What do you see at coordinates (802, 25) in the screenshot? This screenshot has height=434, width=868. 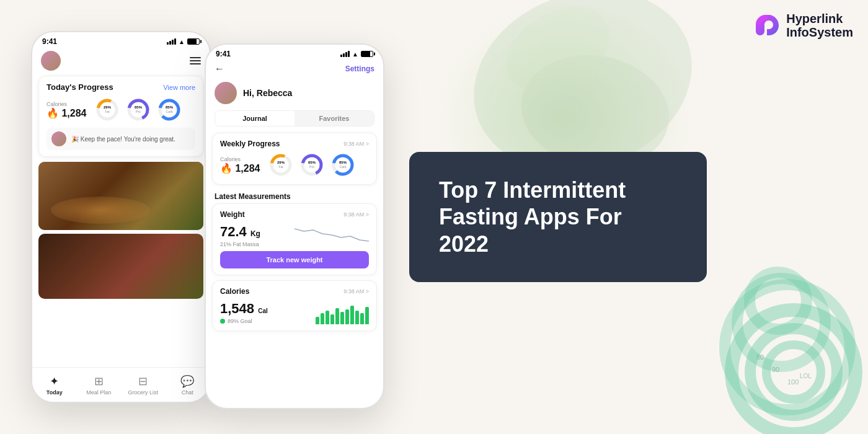 I see `logo-area: Hyperlink InfoSystem` at bounding box center [802, 25].